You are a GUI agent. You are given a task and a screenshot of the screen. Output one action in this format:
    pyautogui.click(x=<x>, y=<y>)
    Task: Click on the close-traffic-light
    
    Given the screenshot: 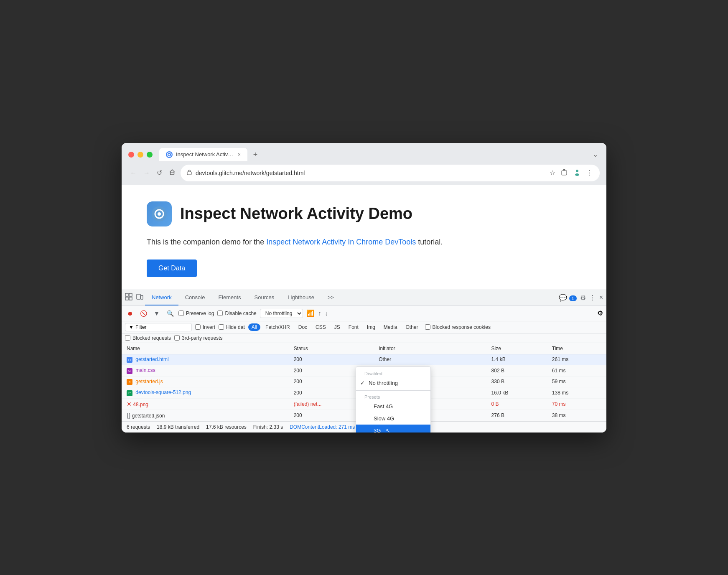 What is the action you would take?
    pyautogui.click(x=131, y=155)
    